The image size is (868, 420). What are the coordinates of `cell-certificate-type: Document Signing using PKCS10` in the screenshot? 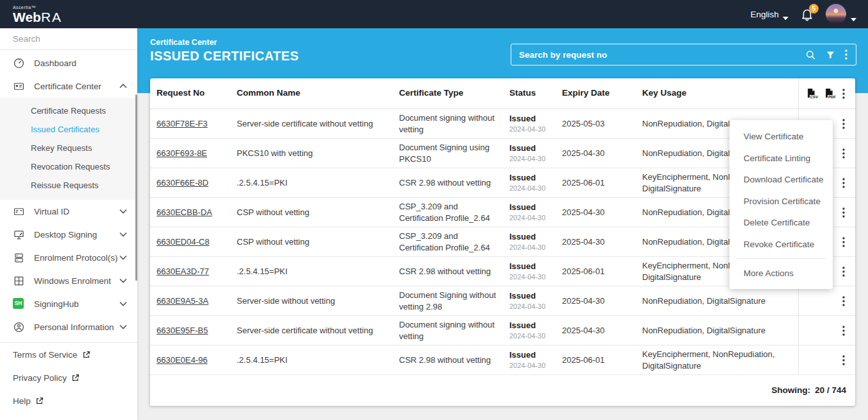 It's located at (454, 153).